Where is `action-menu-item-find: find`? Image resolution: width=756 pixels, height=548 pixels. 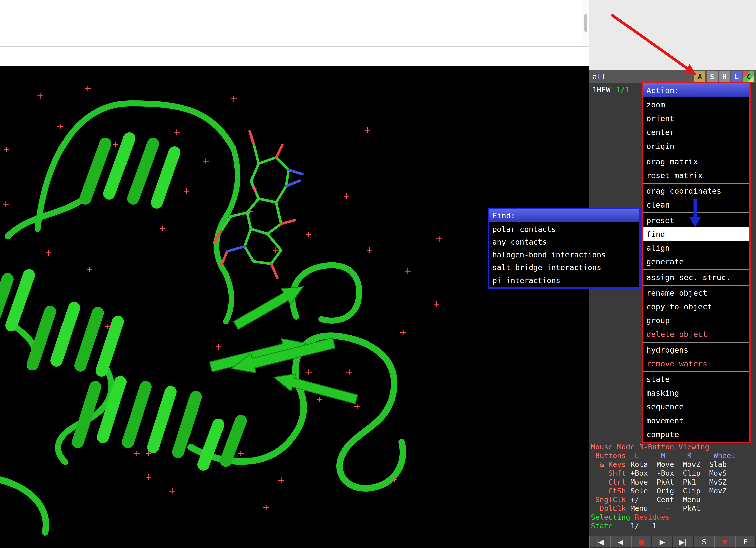 action-menu-item-find: find is located at coordinates (696, 234).